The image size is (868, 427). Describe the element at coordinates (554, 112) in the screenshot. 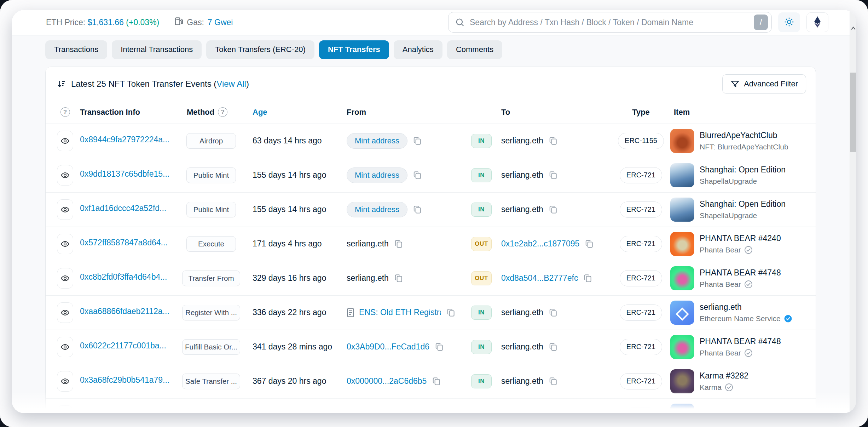

I see `header-to: To` at that location.